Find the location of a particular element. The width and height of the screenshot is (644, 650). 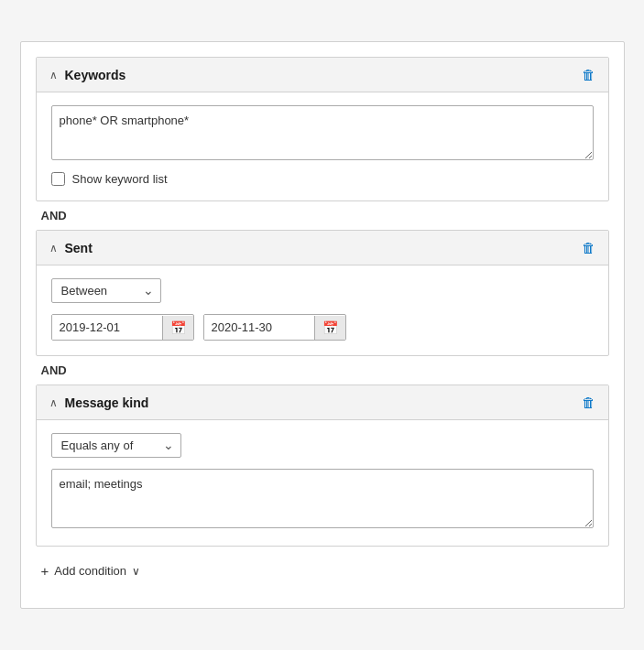

sent-dropdown-wrapper: Between Before After On is located at coordinates (106, 291).